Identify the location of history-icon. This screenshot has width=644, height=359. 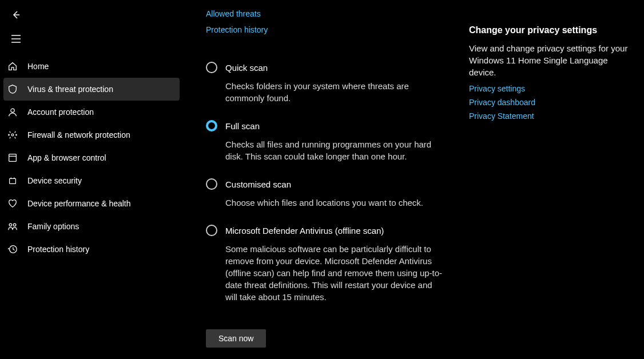
(13, 249).